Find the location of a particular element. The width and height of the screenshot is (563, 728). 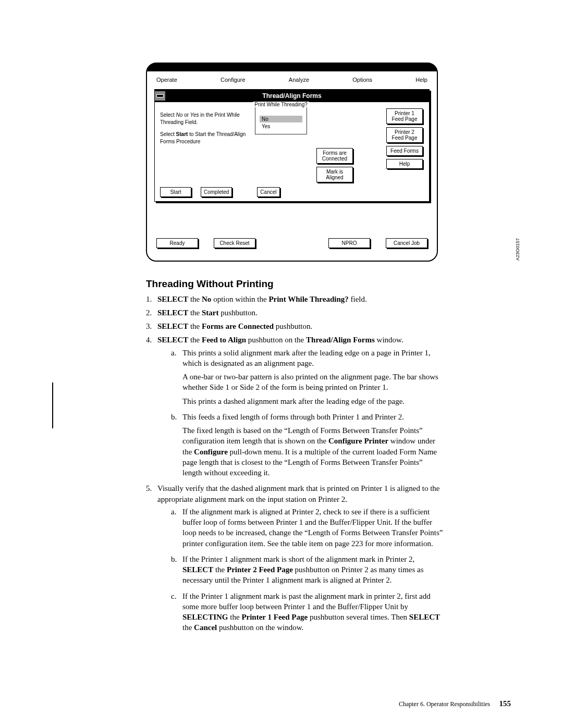

app-window: Operate Configure Analyze Options Help T… is located at coordinates (292, 162).